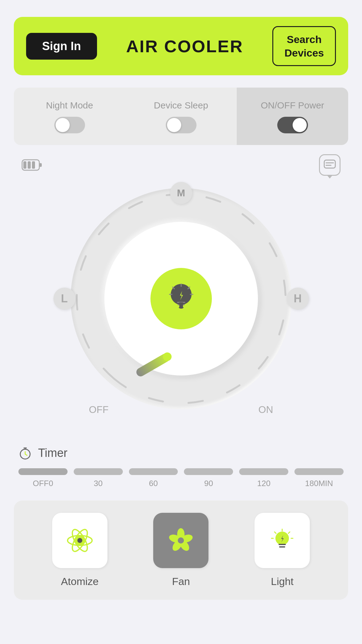 Image resolution: width=362 pixels, height=644 pixels. I want to click on search-devices-button: SearchDevices, so click(304, 46).